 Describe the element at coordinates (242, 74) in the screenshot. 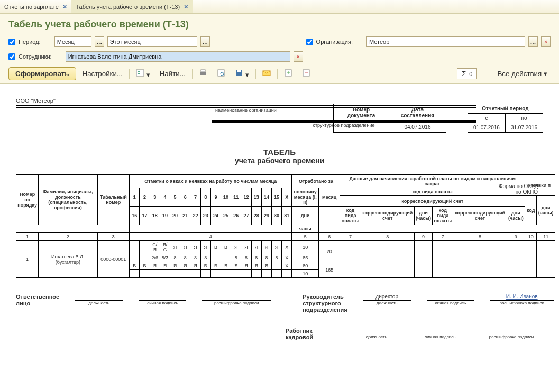

I see `save-icon: ▾` at that location.